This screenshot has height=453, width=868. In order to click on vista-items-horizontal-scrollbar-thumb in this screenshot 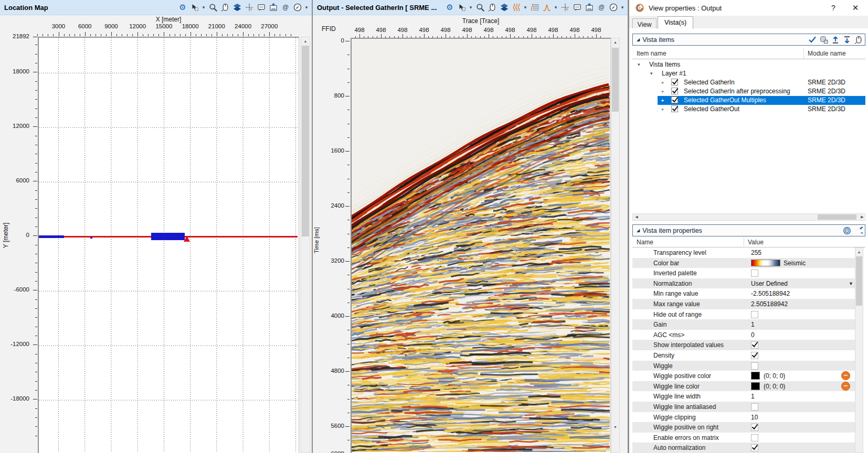, I will do `click(837, 217)`.